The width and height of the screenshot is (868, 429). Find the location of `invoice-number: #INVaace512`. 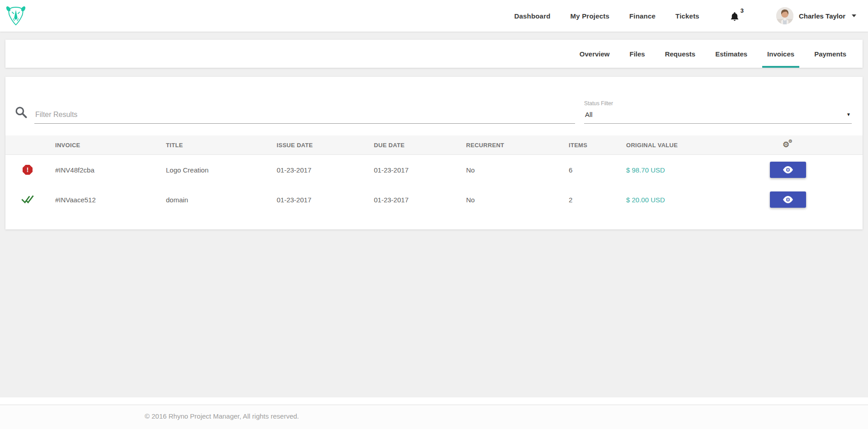

invoice-number: #INVaace512 is located at coordinates (105, 200).